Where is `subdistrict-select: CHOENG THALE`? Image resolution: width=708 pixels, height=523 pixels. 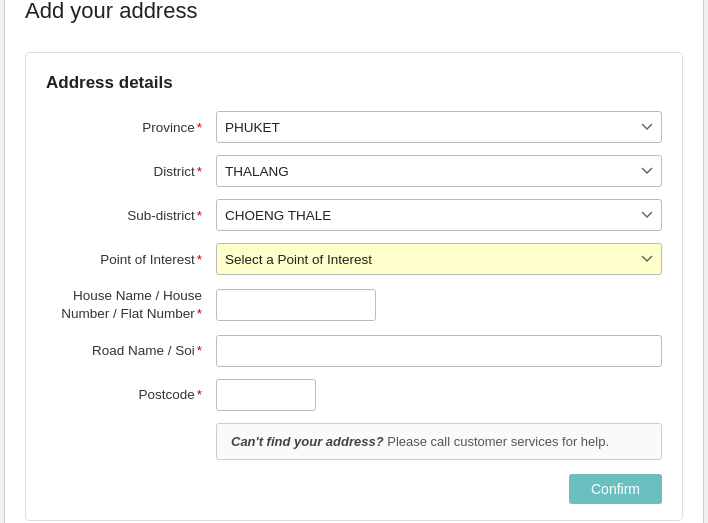
subdistrict-select: CHOENG THALE is located at coordinates (439, 215).